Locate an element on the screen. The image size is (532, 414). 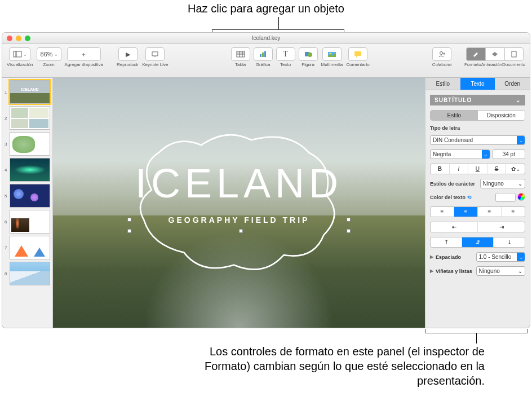
chart-label: Gráfica is located at coordinates (263, 64).